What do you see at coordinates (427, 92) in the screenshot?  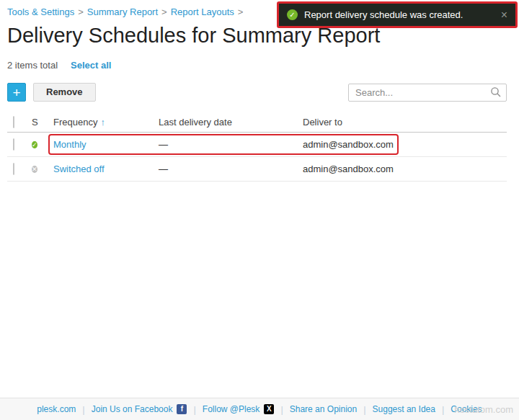 I see `search-input` at bounding box center [427, 92].